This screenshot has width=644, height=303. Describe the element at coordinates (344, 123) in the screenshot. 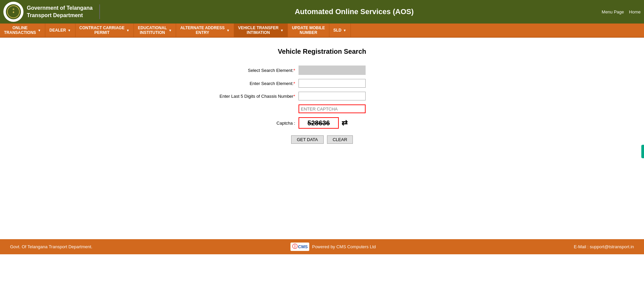

I see `captcha-refresh-icon: ⇄` at that location.